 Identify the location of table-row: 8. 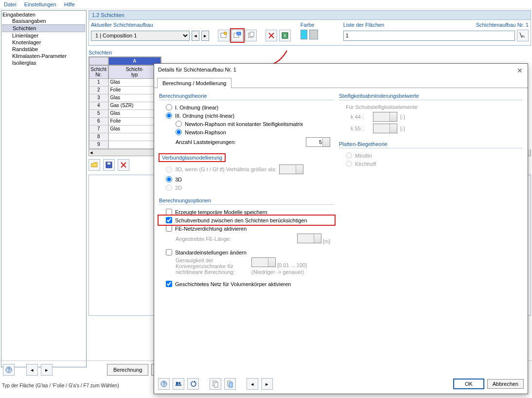
(125, 137).